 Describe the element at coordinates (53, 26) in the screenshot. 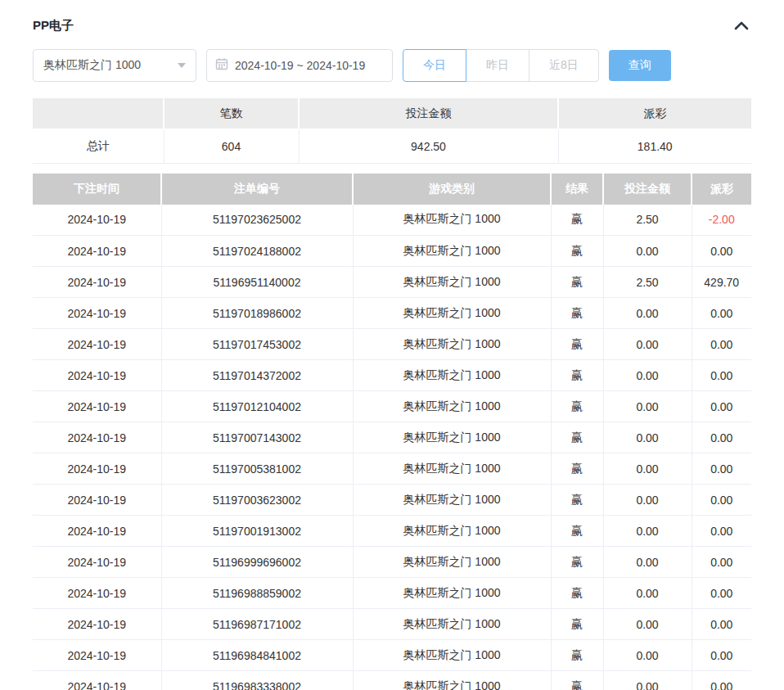

I see `page-title: PP电子` at that location.